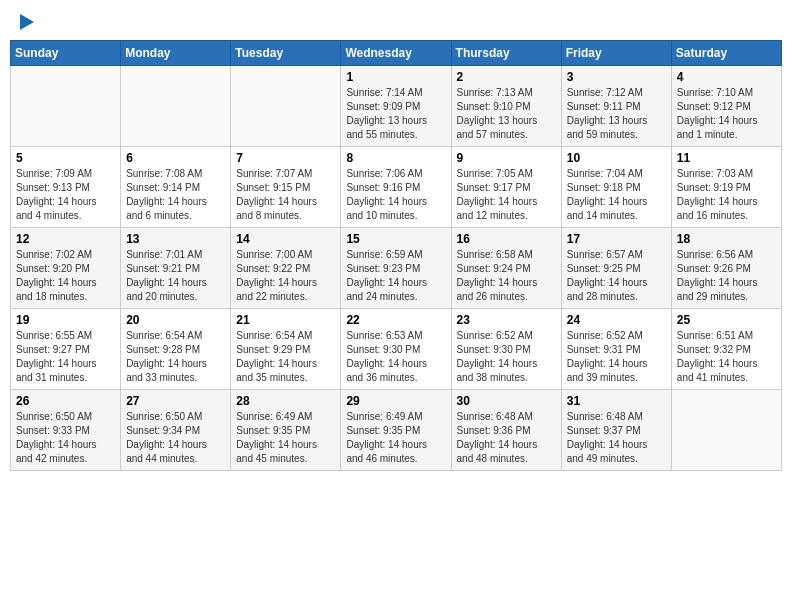  I want to click on calendar-cell: 28Sunrise: 6:49 AM Sunset: 9:35 PM Dayli…, so click(286, 430).